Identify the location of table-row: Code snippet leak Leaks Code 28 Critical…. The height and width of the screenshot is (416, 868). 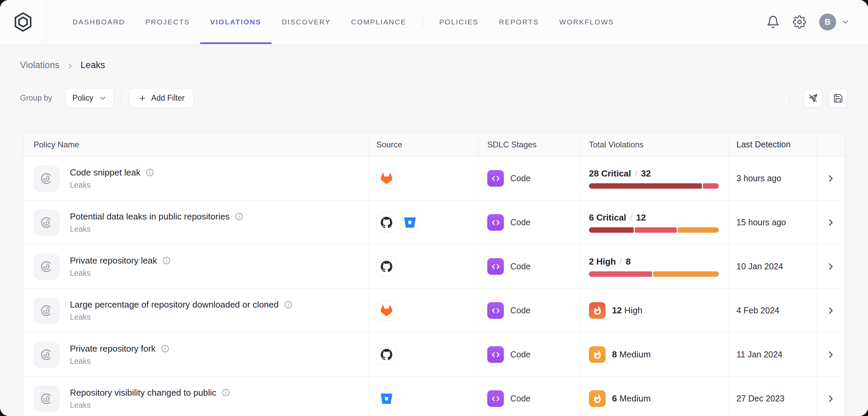
(434, 179).